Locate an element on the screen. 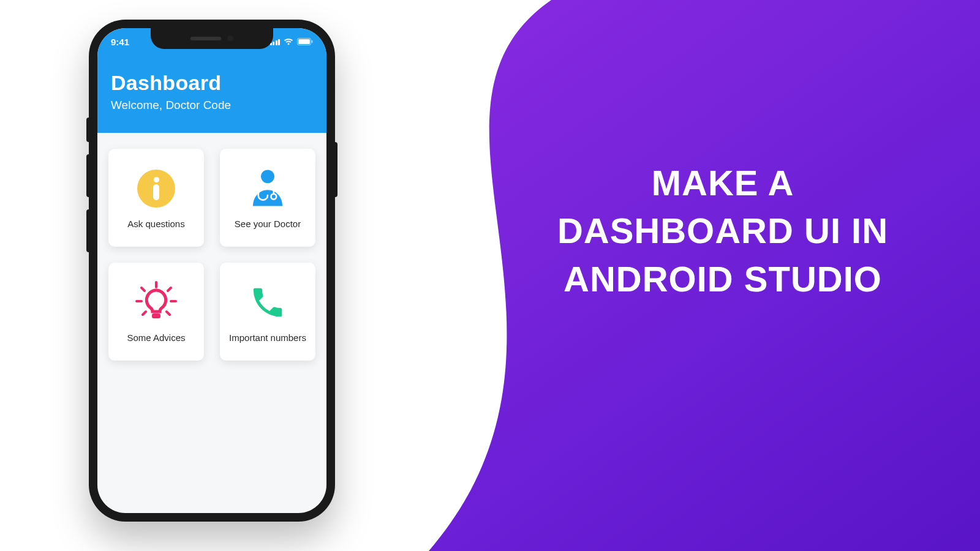 The height and width of the screenshot is (551, 980). promo-line-2: DASHBOARD UI IN is located at coordinates (723, 231).